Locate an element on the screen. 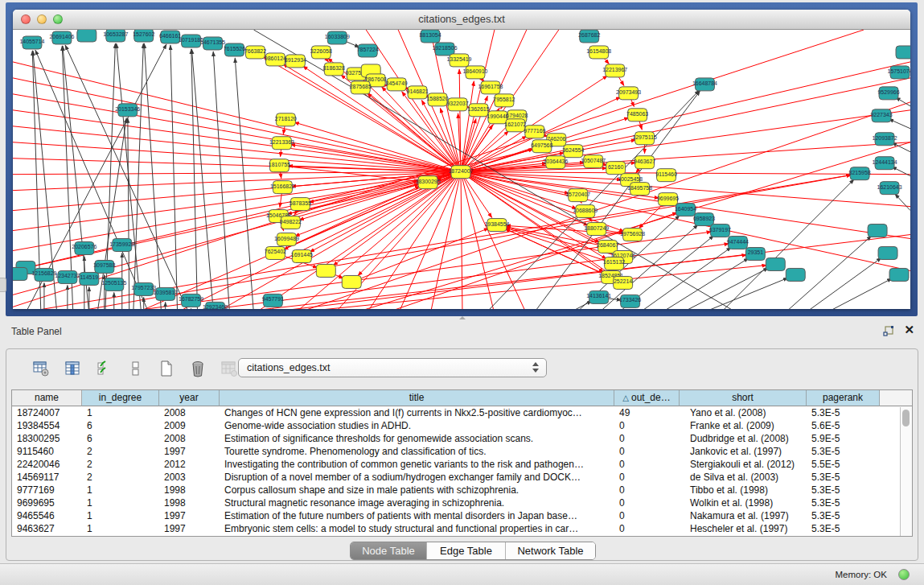 This screenshot has width=924, height=585. table-row: 911546021997Tourette syndrome. Phenomeno… is located at coordinates (462, 451).